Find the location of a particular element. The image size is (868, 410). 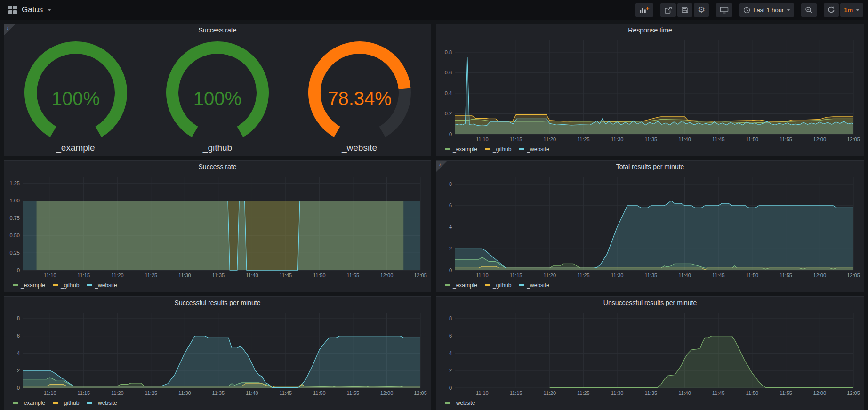

panel-successful-results: Successful results per minute 11:1011:15… is located at coordinates (217, 353).